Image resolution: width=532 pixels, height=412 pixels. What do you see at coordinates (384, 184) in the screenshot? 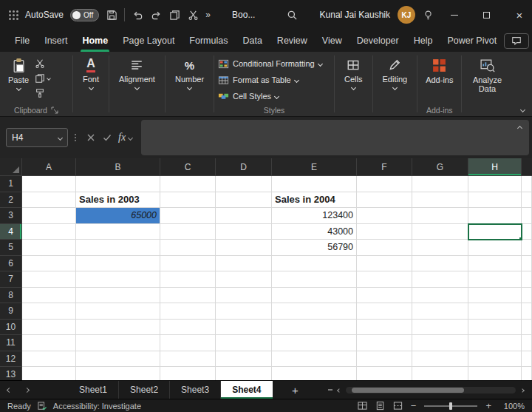
I see `cell-F1` at bounding box center [384, 184].